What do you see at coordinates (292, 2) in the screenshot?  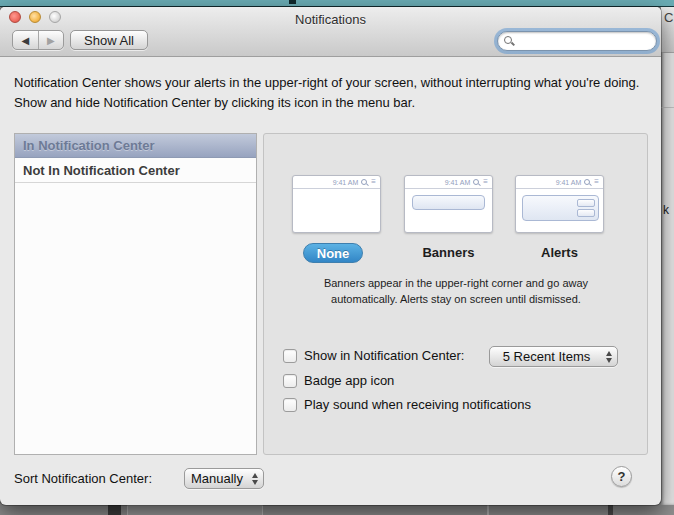 I see `desktop-detail` at bounding box center [292, 2].